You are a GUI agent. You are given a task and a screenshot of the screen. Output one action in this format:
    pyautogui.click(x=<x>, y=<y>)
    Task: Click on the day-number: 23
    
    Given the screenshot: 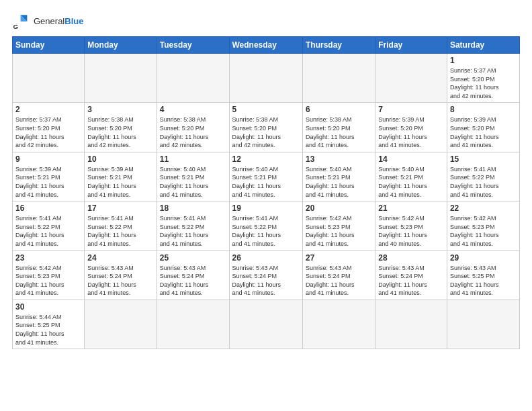 What is the action you would take?
    pyautogui.click(x=48, y=258)
    